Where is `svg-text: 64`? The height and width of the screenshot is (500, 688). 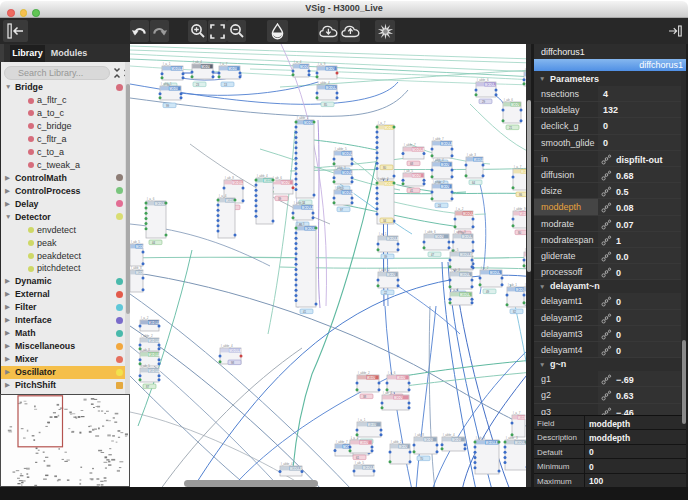
svg-text: 64 is located at coordinates (474, 183).